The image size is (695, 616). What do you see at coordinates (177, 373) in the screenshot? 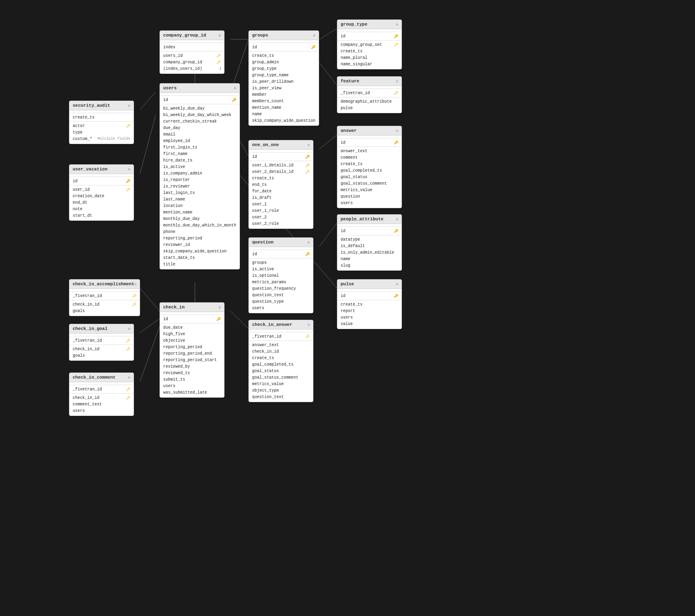
I see `field-name: reviewed_ts` at bounding box center [177, 373].